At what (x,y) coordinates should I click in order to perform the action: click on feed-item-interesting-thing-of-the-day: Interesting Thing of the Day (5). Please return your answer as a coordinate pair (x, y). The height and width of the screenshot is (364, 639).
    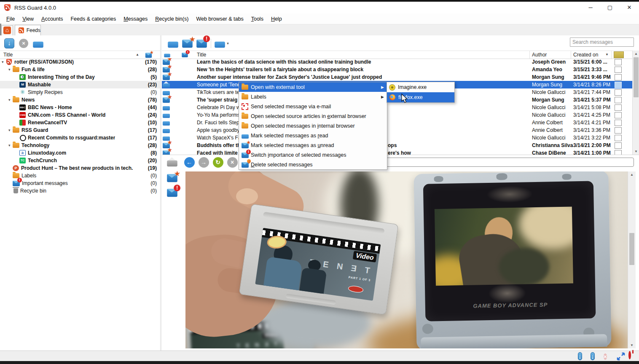
    Looking at the image, I should click on (80, 77).